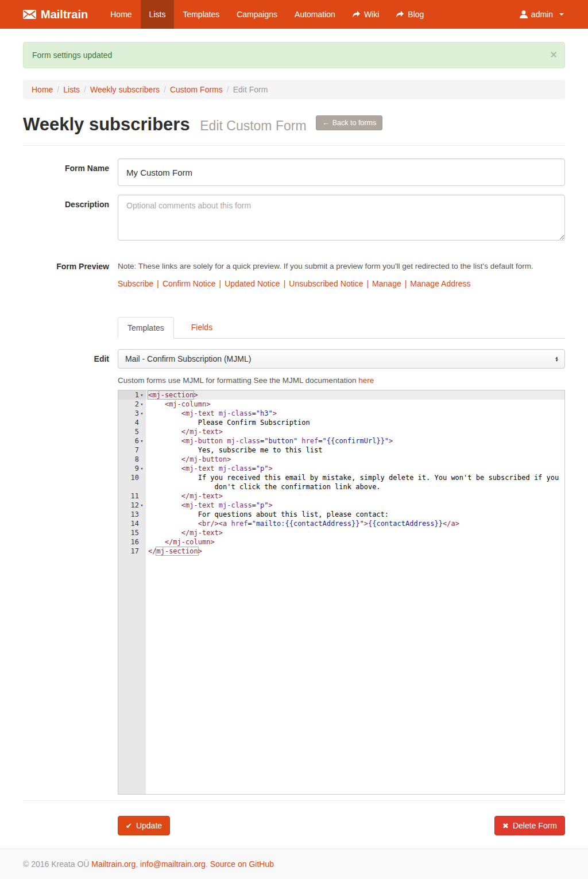 The width and height of the screenshot is (588, 879). What do you see at coordinates (294, 800) in the screenshot?
I see `divider` at bounding box center [294, 800].